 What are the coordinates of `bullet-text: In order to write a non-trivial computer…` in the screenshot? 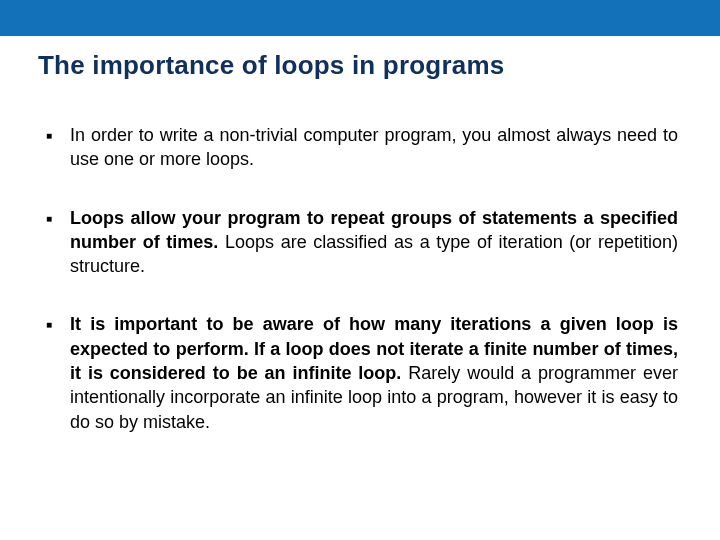 It's located at (374, 148).